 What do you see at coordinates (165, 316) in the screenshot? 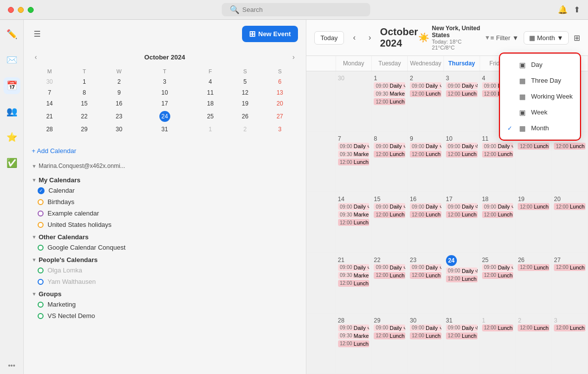
I see `calendar-item-vs-nectel-demo: VS Nectel Demo` at bounding box center [165, 316].